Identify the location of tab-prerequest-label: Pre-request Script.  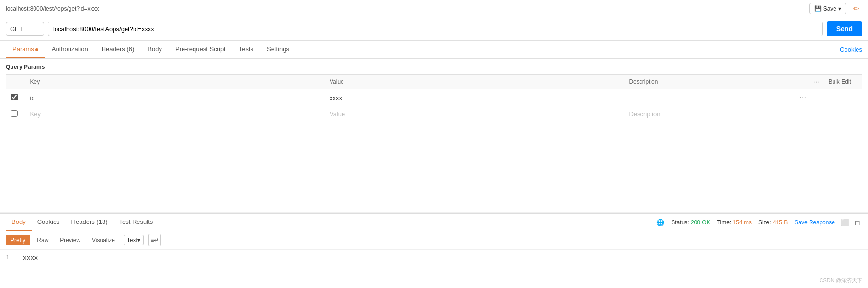
(200, 49).